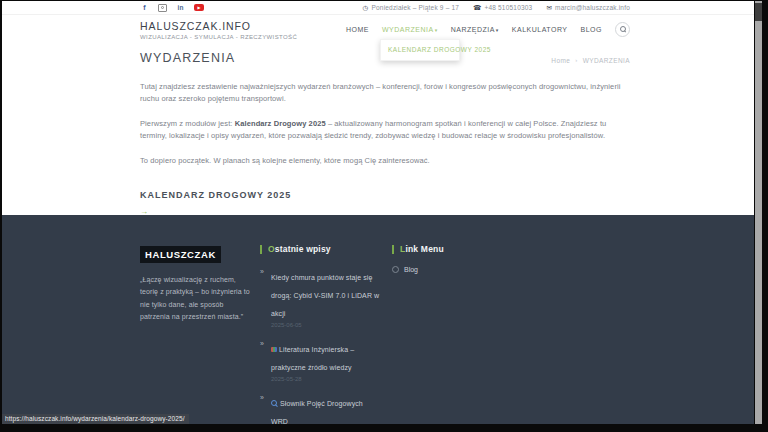 This screenshot has width=768, height=432. Describe the element at coordinates (180, 8) in the screenshot. I see `linkedin-icon: in` at that location.